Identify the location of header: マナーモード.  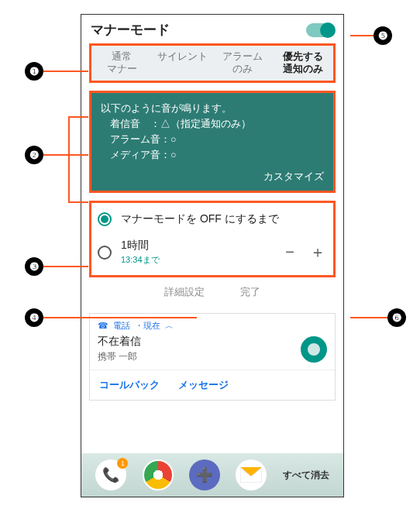
(212, 29).